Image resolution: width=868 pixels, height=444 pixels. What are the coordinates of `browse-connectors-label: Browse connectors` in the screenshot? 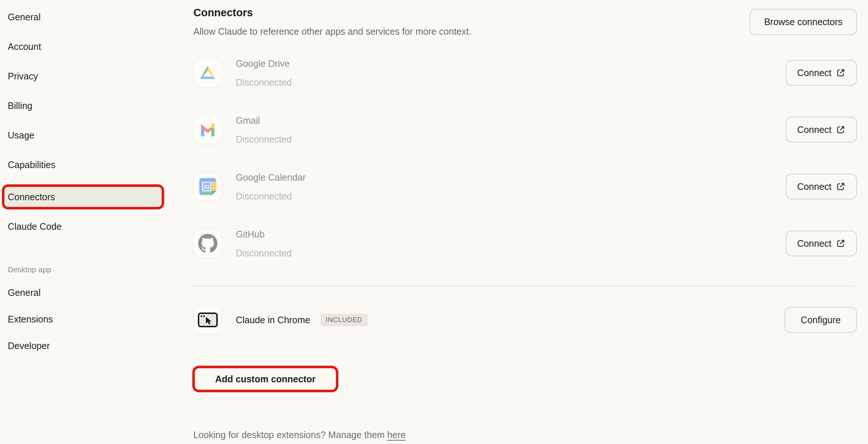 It's located at (803, 22).